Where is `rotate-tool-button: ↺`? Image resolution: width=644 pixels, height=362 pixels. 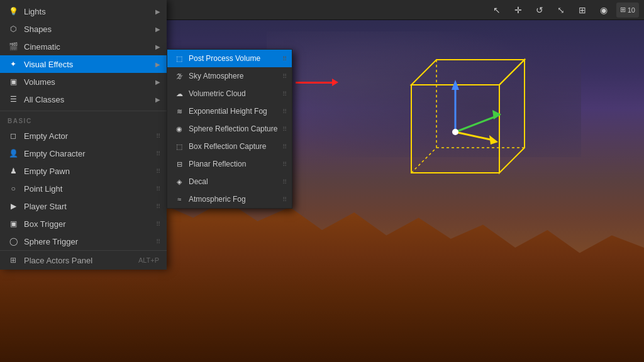 rotate-tool-button: ↺ is located at coordinates (540, 10).